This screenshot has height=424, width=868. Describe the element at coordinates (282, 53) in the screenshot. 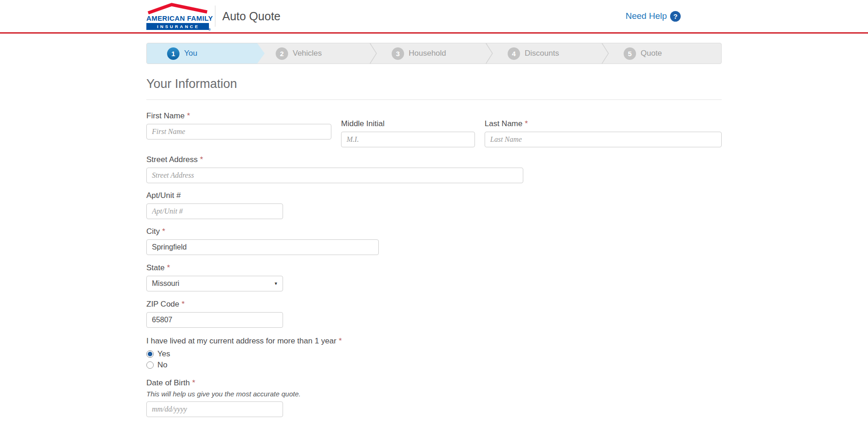

I see `step-2-number: 2` at that location.